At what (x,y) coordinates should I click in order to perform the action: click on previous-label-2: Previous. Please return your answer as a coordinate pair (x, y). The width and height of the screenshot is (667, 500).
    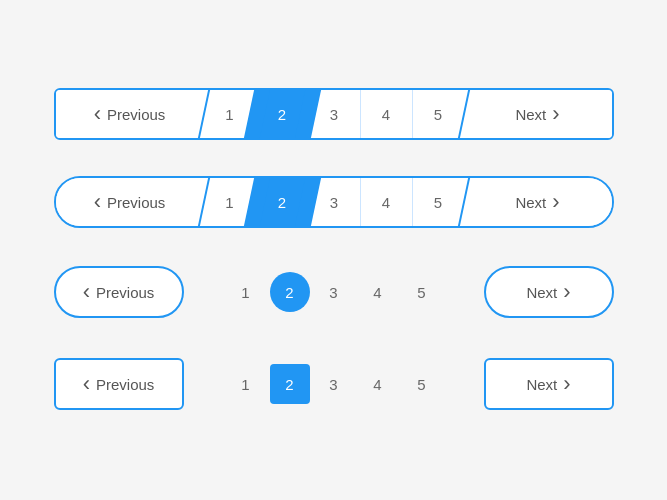
    Looking at the image, I should click on (136, 202).